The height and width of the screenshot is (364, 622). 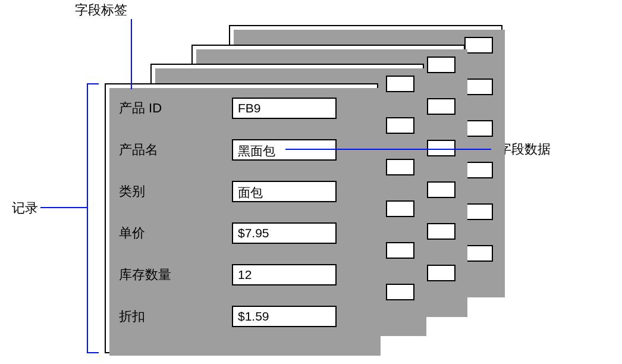 I want to click on field-label: 类别, so click(x=175, y=192).